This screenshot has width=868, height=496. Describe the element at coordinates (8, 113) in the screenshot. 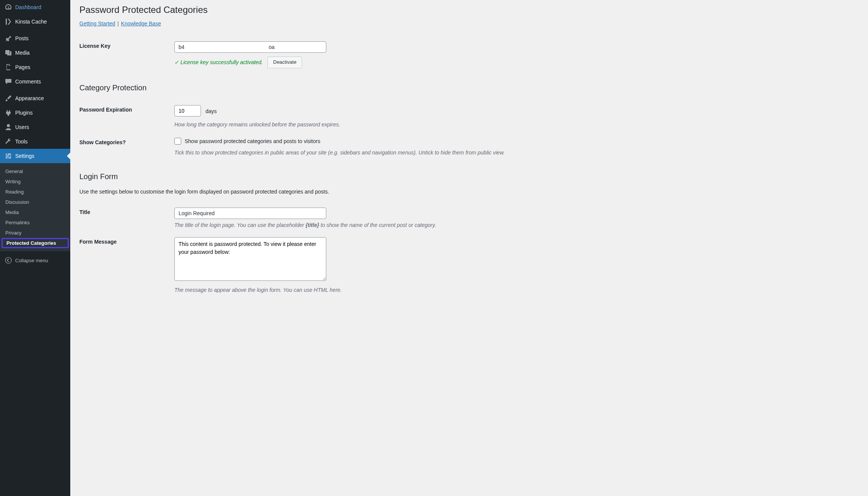

I see `plug-icon` at that location.